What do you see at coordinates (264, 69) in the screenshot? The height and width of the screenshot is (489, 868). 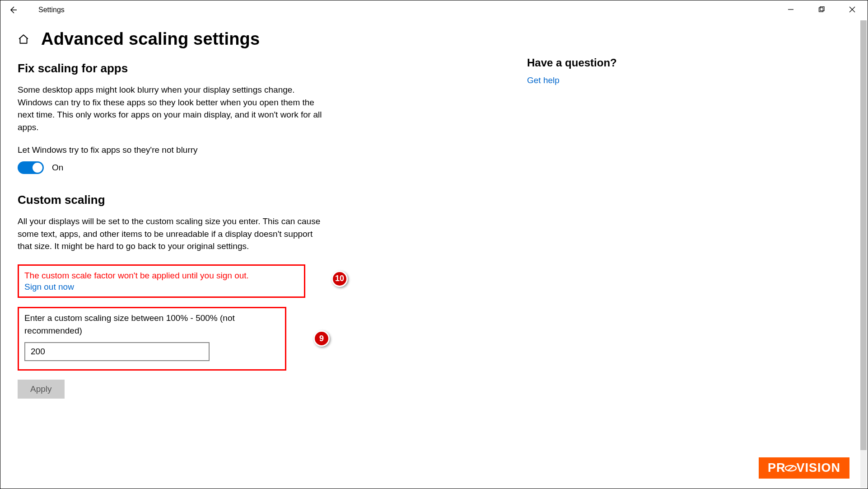 I see `fix-scaling-heading: Fix scaling for apps` at bounding box center [264, 69].